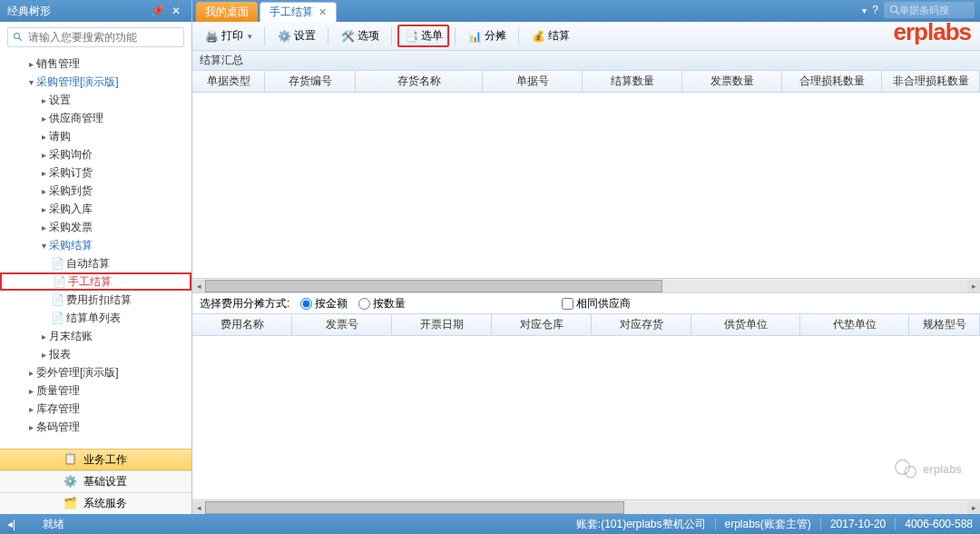 The width and height of the screenshot is (980, 534). Describe the element at coordinates (96, 282) in the screenshot. I see `tree-manual-settle: 📄手工结算` at that location.